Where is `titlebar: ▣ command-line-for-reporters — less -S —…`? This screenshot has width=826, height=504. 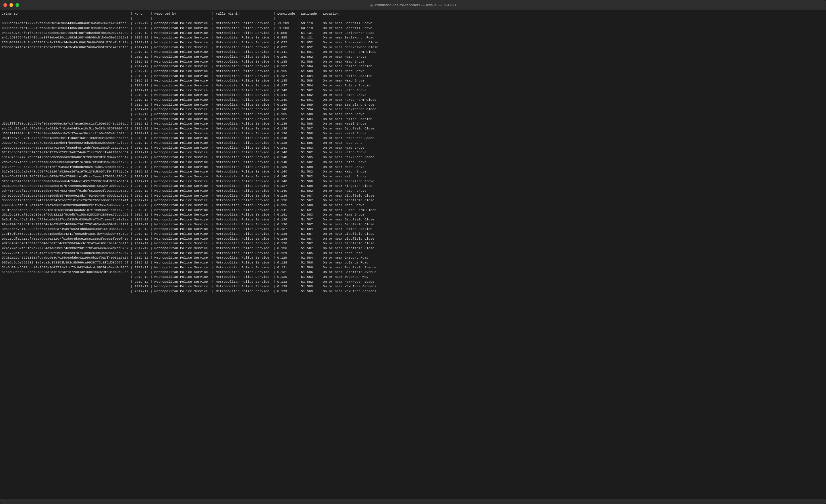 titlebar: ▣ command-line-for-reporters — less -S —… is located at coordinates (413, 5).